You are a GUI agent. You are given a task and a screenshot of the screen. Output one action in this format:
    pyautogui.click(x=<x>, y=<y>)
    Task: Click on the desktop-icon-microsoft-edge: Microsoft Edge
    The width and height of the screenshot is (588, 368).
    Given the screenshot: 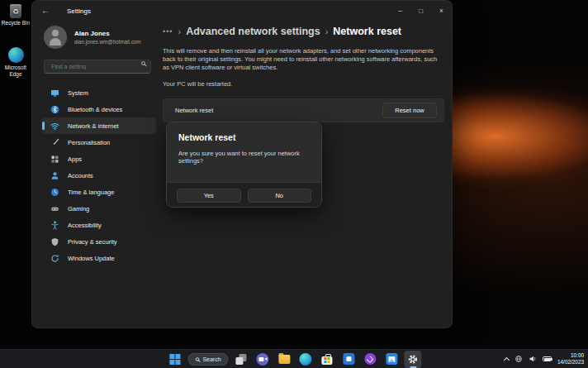 What is the action you would take?
    pyautogui.click(x=16, y=62)
    